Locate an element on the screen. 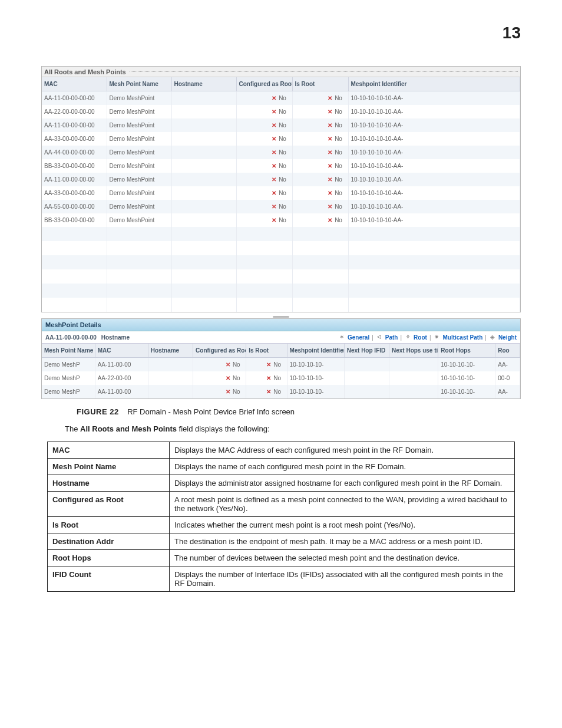 This screenshot has height=728, width=562. table-header-row: Mesh Point Name MAC Hostname Configured … is located at coordinates (281, 351).